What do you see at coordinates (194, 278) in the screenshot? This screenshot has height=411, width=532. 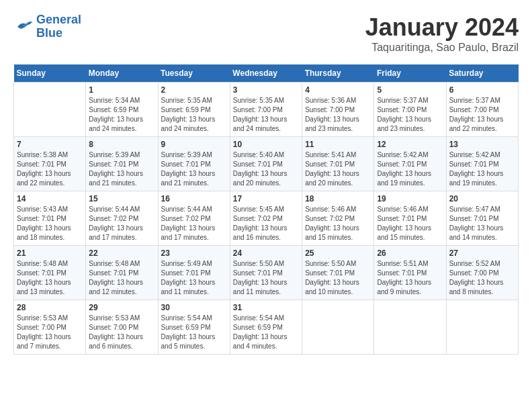 I see `day-info: Sunrise: 5:49 AM Sunset: 7:01 PM Dayligh…` at bounding box center [194, 278].